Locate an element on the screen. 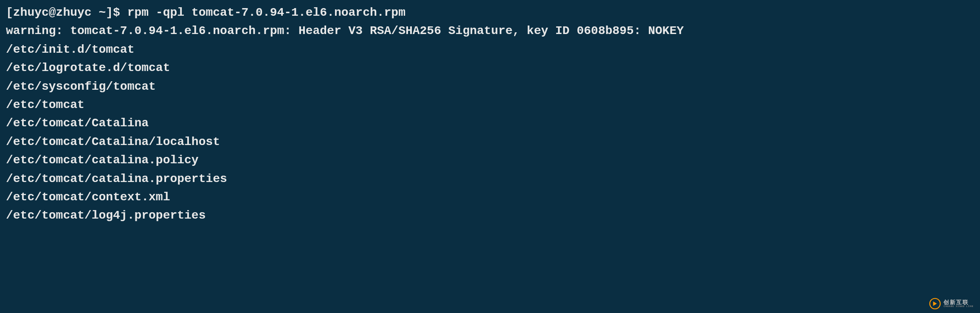 The image size is (980, 313). output-line: /etc/tomcat/Catalina/localhost is located at coordinates (490, 142).